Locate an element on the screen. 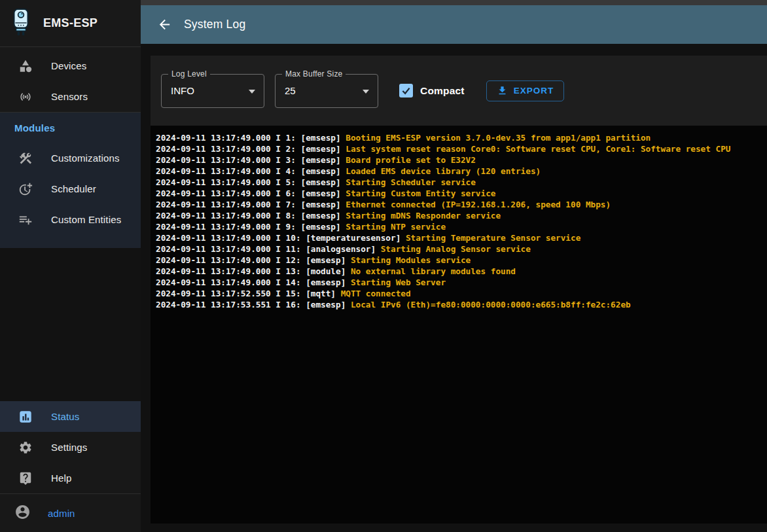 This screenshot has width=767, height=532. log-line: 2024-09-11 13:17:49.000 I 10: [temperatu… is located at coordinates (461, 238).